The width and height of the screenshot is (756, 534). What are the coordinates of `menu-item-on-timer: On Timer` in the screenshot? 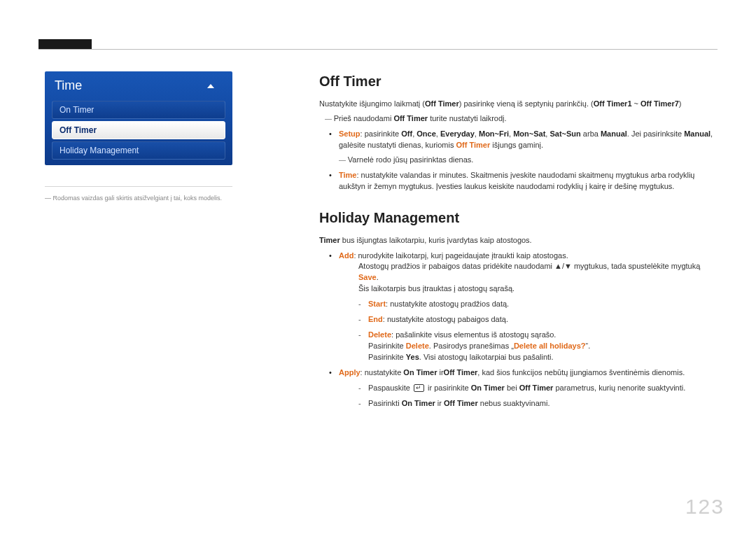 It's located at (139, 110).